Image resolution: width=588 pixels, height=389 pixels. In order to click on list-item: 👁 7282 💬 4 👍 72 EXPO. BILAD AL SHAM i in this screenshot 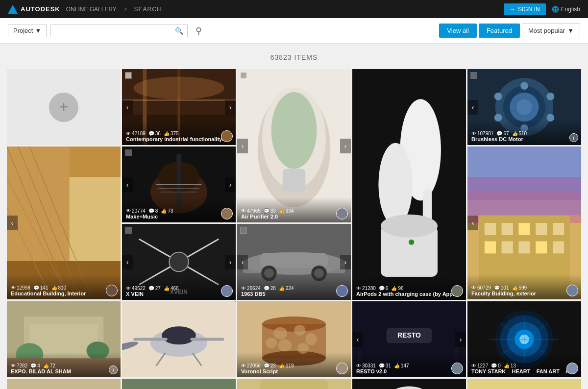, I will do `click(64, 339)`.